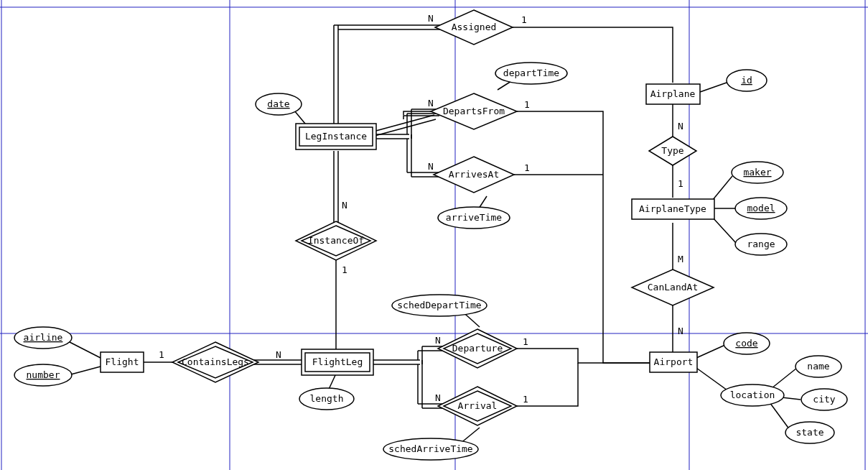  I want to click on svg-text: id, so click(747, 80).